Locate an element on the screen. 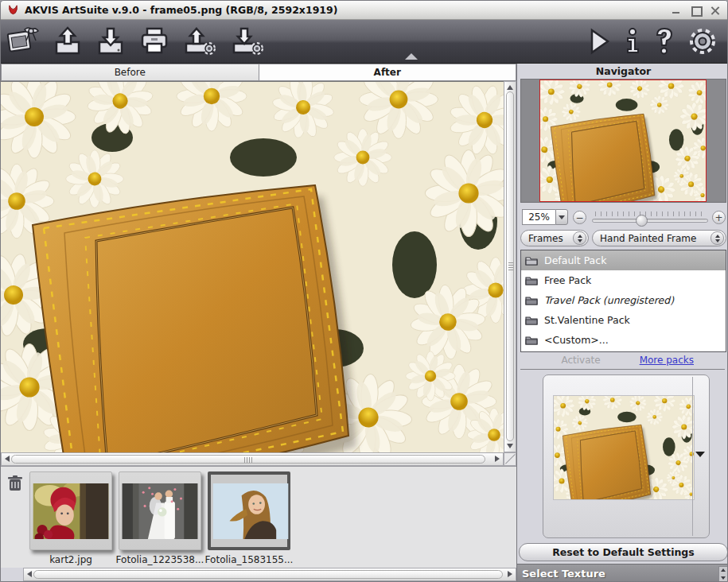 The width and height of the screenshot is (728, 582). navigator-preview is located at coordinates (624, 141).